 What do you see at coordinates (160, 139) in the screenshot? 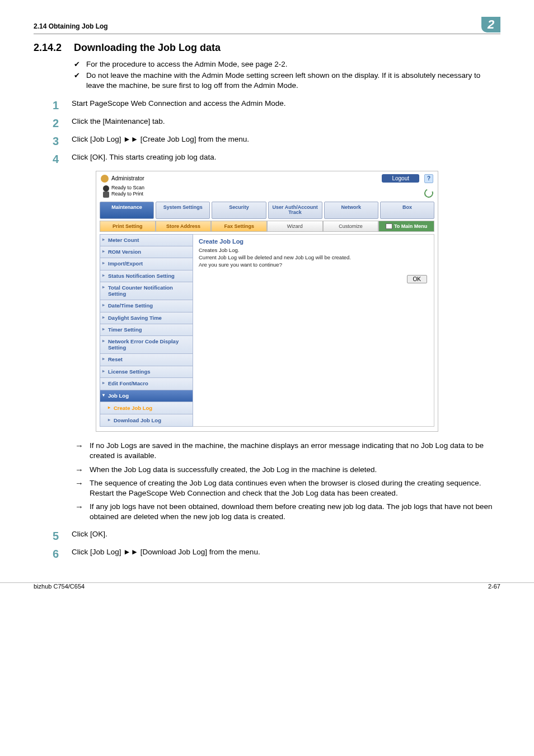
I see `step-text: Click [Job Log] ►► [Create Job Log] from…` at bounding box center [160, 139].